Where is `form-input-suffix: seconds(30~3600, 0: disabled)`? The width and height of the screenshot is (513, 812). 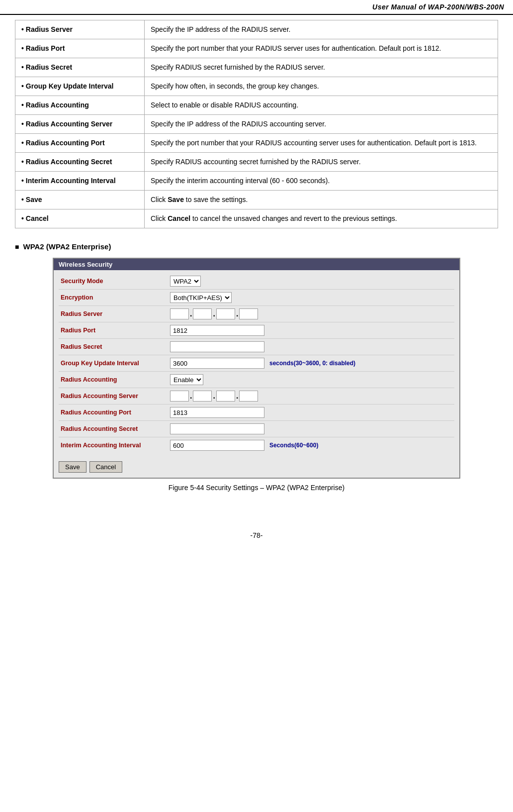 form-input-suffix: seconds(30~3600, 0: disabled) is located at coordinates (312, 363).